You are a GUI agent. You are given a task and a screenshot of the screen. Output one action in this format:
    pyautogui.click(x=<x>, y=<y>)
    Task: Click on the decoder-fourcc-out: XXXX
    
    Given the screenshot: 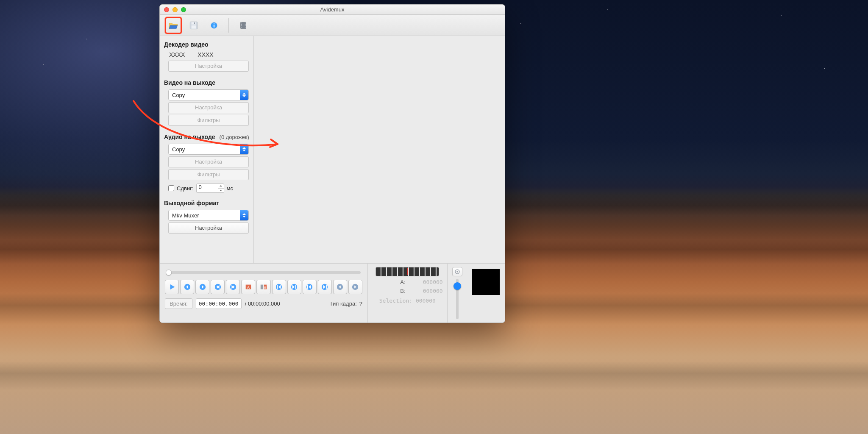 What is the action you would take?
    pyautogui.click(x=205, y=55)
    